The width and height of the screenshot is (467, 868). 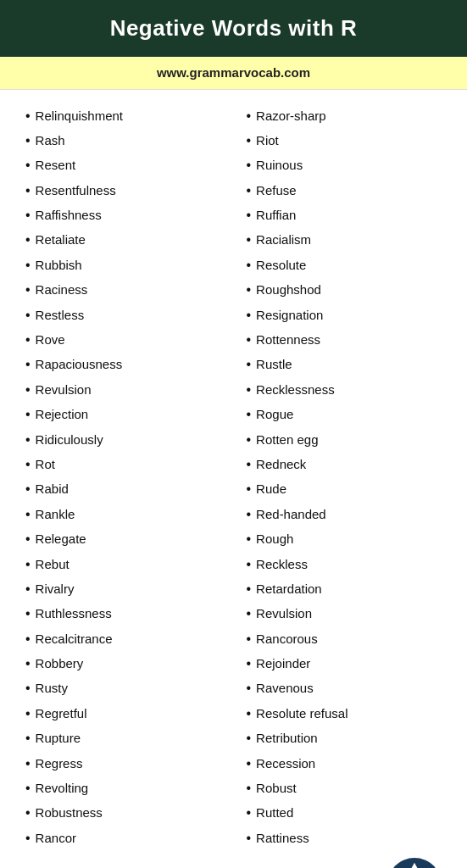 What do you see at coordinates (127, 315) in the screenshot?
I see `list-item: Restless` at bounding box center [127, 315].